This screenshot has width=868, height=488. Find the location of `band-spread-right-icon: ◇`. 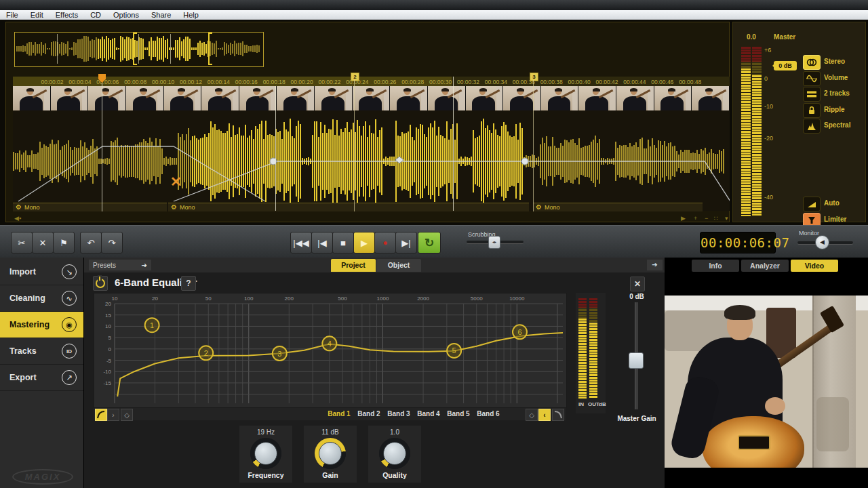

band-spread-right-icon: ◇ is located at coordinates (532, 415).